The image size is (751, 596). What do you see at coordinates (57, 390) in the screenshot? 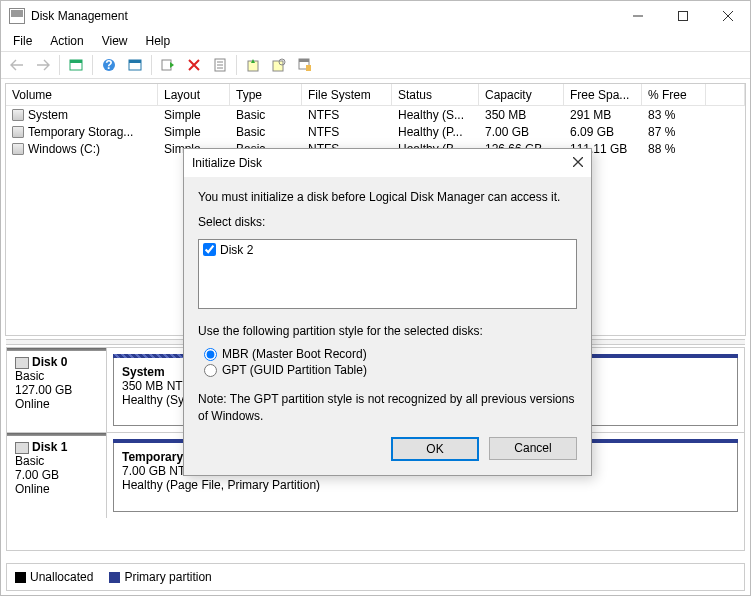
I see `disk-info: Disk 0 Basic 127.00 GB Online` at bounding box center [57, 390].